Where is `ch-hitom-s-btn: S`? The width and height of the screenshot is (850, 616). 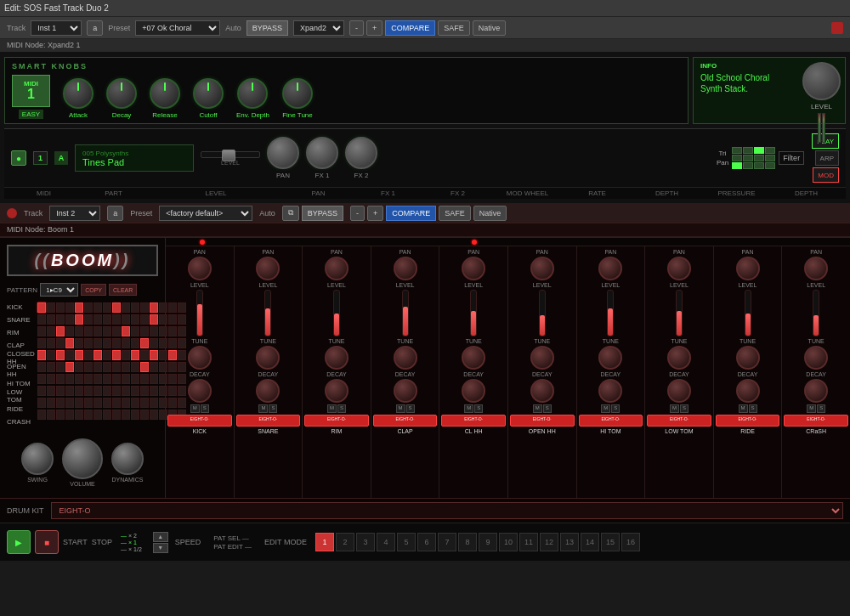 ch-hitom-s-btn: S is located at coordinates (615, 409).